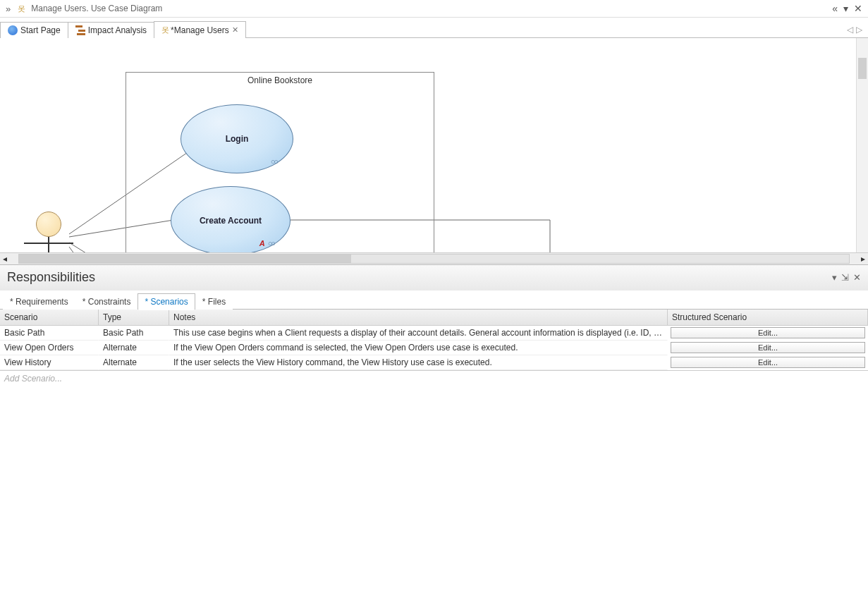 The height and width of the screenshot is (600, 868). What do you see at coordinates (134, 333) in the screenshot?
I see `cell-type: Basic Path` at bounding box center [134, 333].